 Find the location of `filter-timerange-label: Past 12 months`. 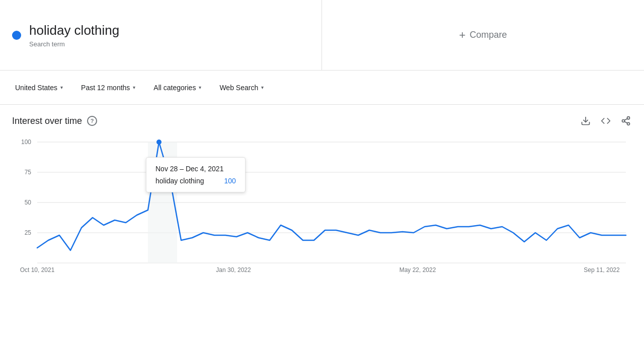

filter-timerange-label: Past 12 months is located at coordinates (106, 88).